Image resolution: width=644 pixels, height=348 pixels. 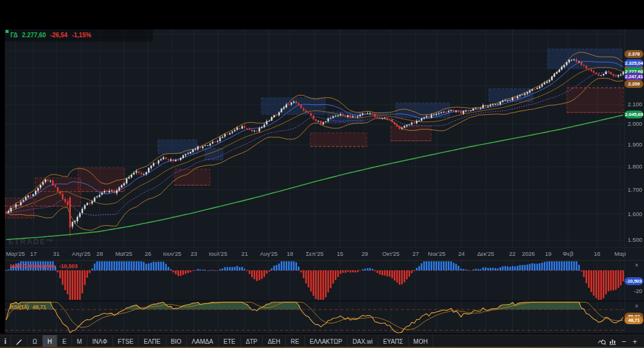 I want to click on date-axis-label: Ιουν'25, so click(x=172, y=254).